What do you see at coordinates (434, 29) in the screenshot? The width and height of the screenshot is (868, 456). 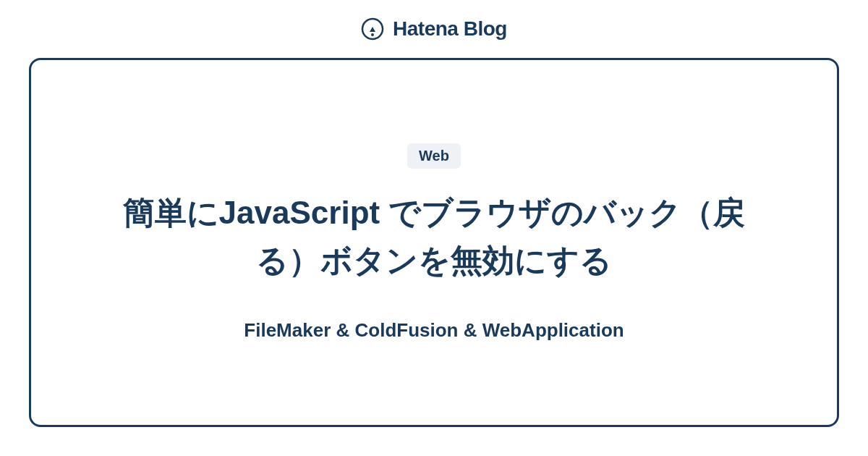 I see `header: Hatena Blog` at bounding box center [434, 29].